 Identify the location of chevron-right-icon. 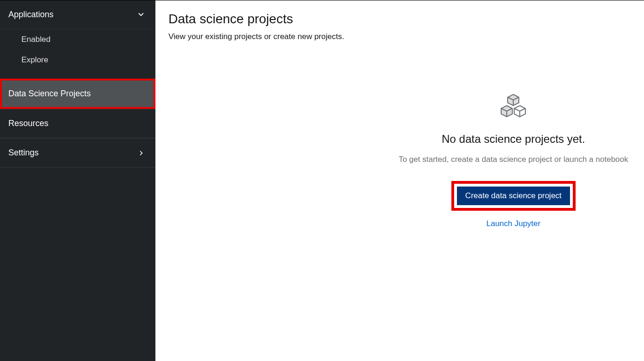
(141, 153).